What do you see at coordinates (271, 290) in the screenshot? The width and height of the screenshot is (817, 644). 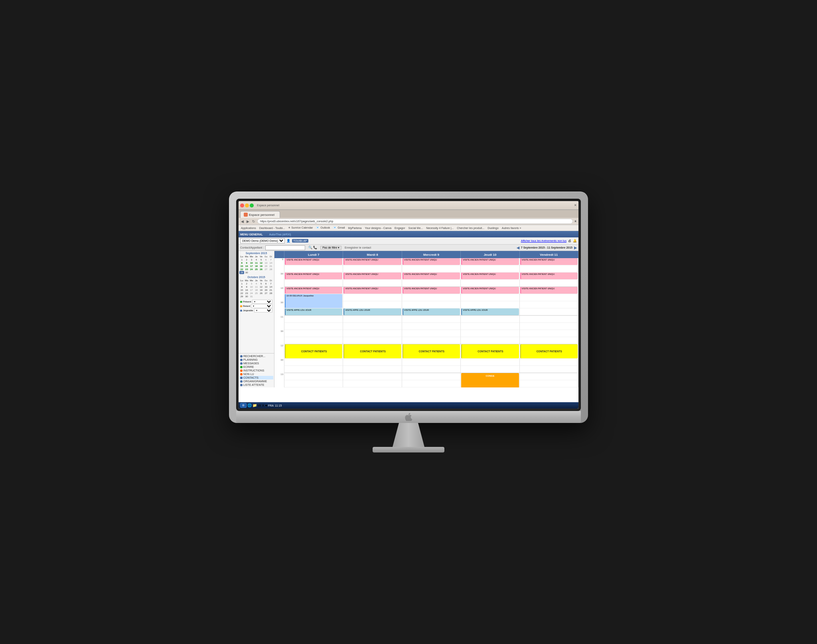 I see `oct-d21: 21` at bounding box center [271, 290].